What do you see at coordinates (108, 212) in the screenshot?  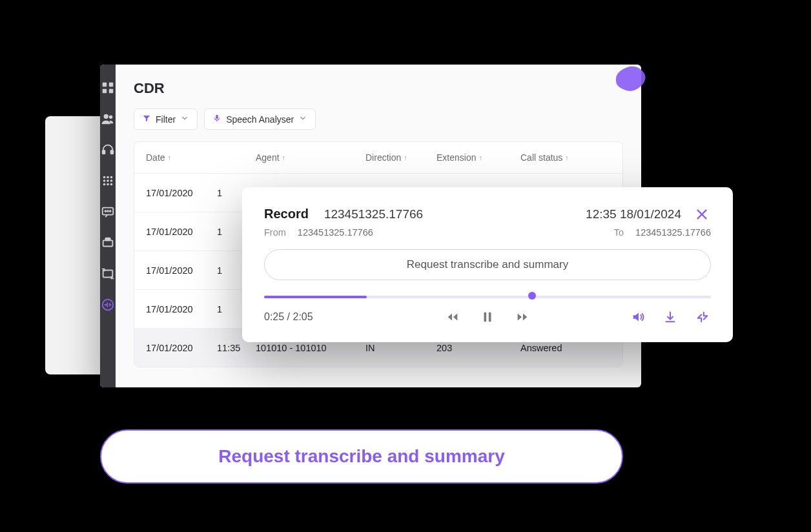 I see `chat-icon` at bounding box center [108, 212].